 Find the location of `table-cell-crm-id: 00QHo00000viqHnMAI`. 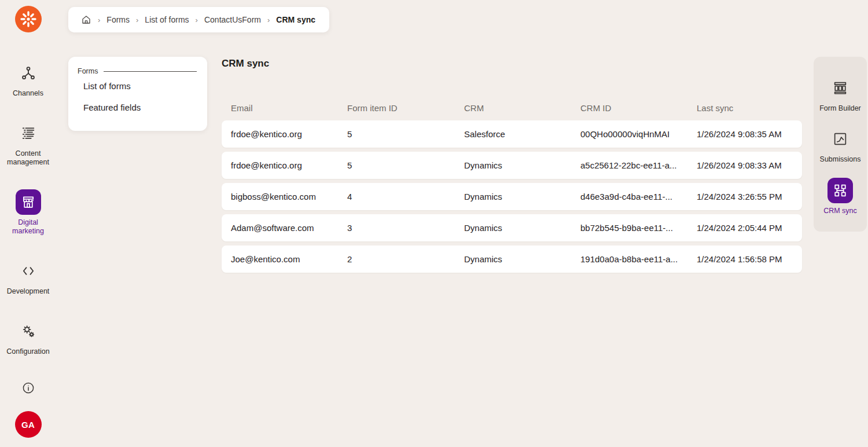

table-cell-crm-id: 00QHo00000viqHnMAI is located at coordinates (630, 134).